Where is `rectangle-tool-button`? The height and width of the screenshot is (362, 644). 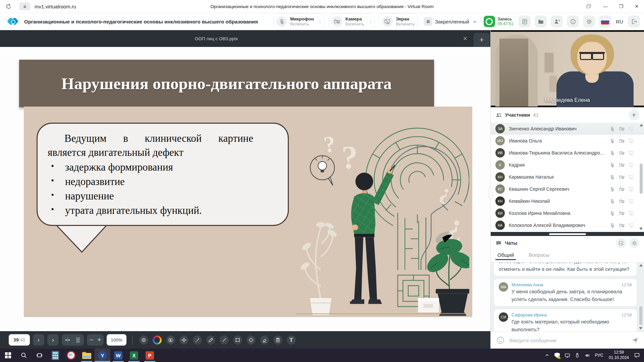
rectangle-tool-button is located at coordinates (237, 340).